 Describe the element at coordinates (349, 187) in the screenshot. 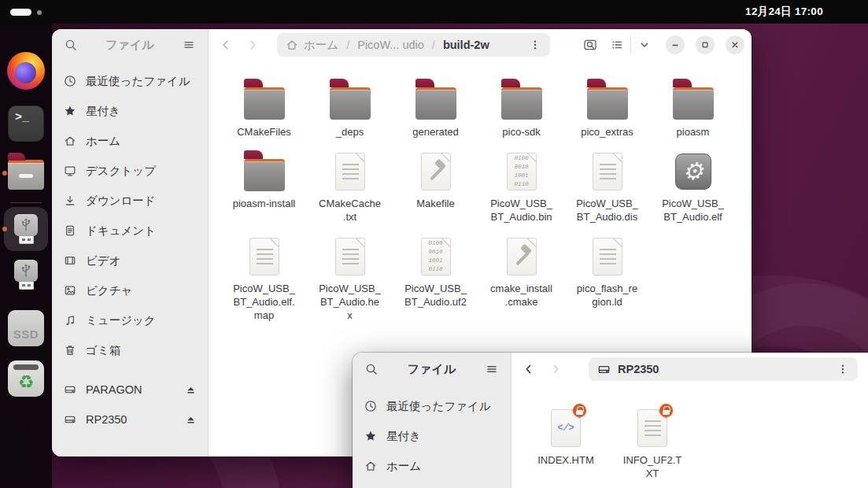

I see `file-item: CMakeCache.txt` at that location.